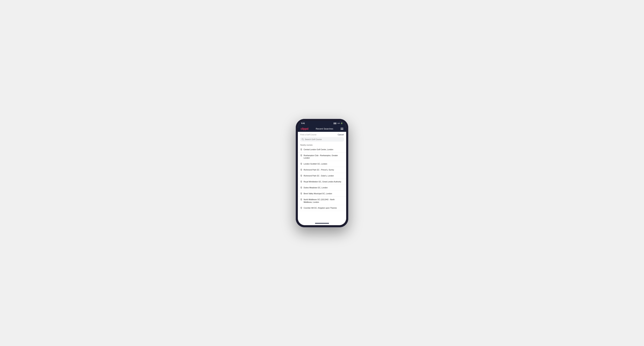 The height and width of the screenshot is (346, 644). I want to click on course-name: Central London Golf Centre, London, so click(318, 150).